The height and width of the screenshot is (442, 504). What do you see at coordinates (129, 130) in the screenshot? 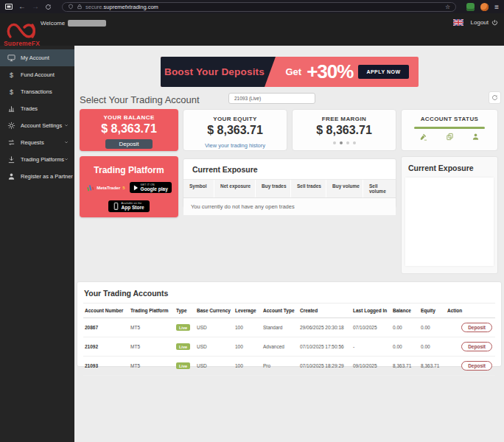
I see `balance-card: YOUR BALANCE $ 8,363.71 Deposit` at bounding box center [129, 130].